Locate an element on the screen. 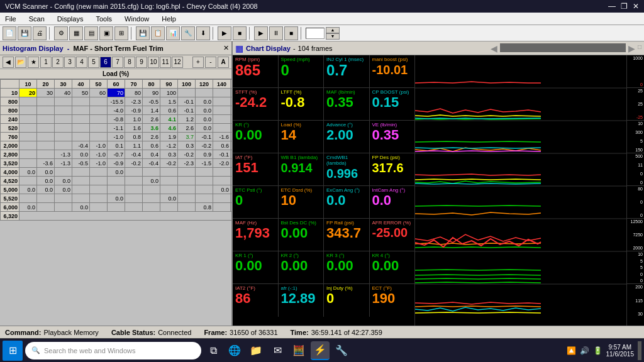 The image size is (644, 362). data-cell: 2.6 is located at coordinates (187, 128).